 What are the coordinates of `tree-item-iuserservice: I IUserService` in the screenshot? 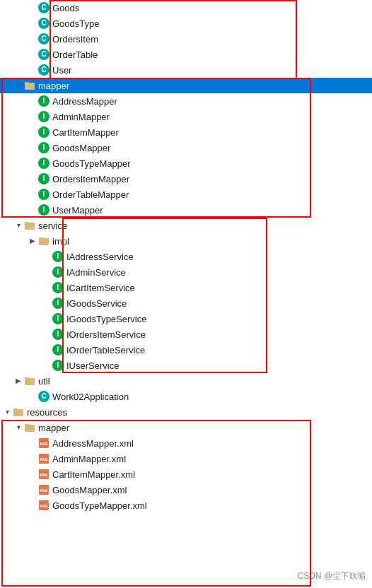 It's located at (186, 365).